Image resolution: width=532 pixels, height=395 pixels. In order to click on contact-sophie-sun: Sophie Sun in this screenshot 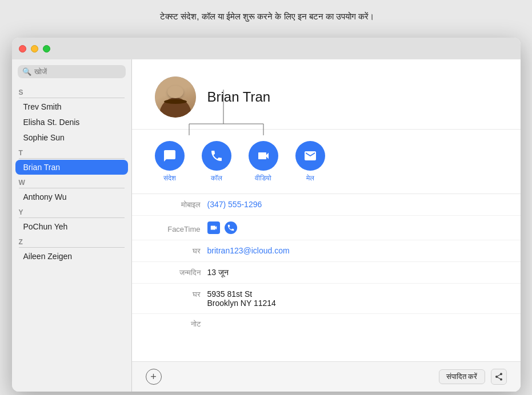, I will do `click(72, 138)`.